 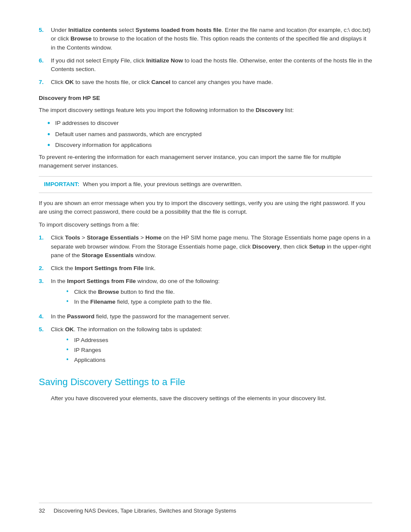 What do you see at coordinates (289, 110) in the screenshot?
I see `discovery-intro-end: list:` at bounding box center [289, 110].